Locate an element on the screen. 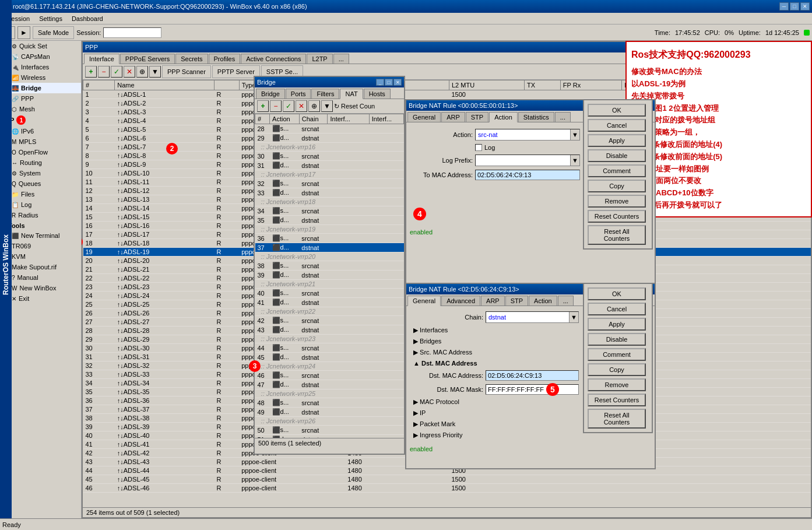 The height and width of the screenshot is (530, 812). tab-general2: General is located at coordinates (424, 301).